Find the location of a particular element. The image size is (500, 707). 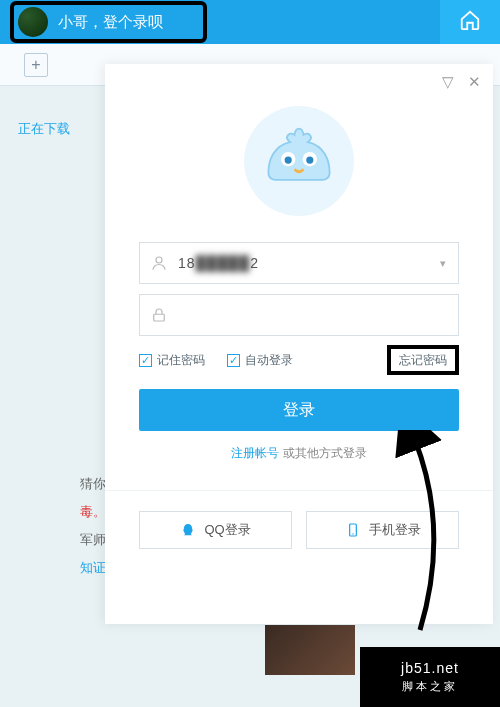

lock-icon is located at coordinates (159, 315).